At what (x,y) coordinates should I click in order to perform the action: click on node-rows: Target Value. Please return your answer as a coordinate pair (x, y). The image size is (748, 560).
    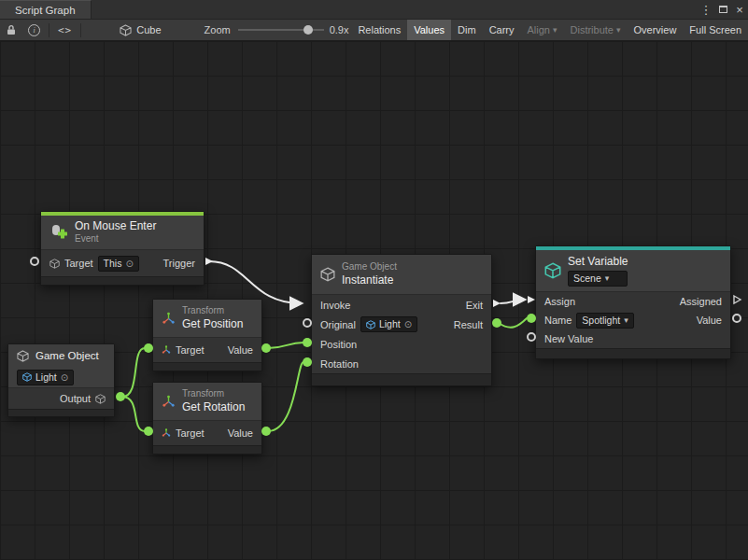
    Looking at the image, I should click on (207, 433).